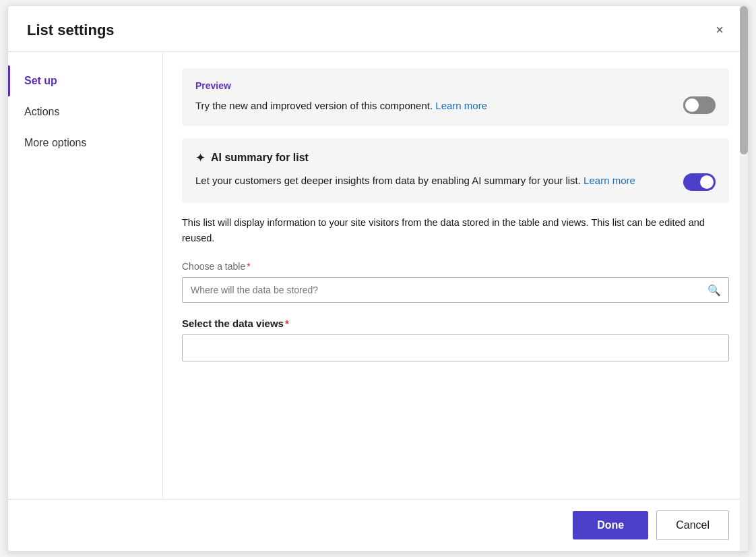 The height and width of the screenshot is (557, 756). What do you see at coordinates (455, 340) in the screenshot?
I see `select-views-field: Select the data views*` at bounding box center [455, 340].